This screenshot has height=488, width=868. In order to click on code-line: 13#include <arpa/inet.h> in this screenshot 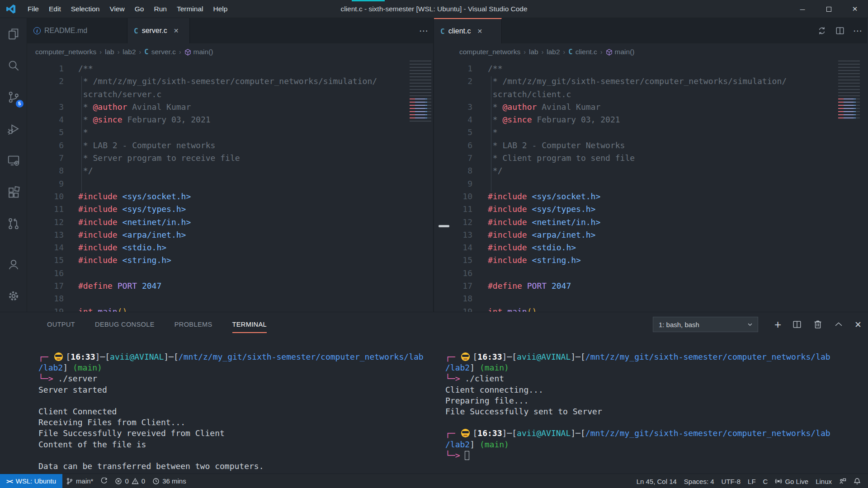, I will do `click(230, 236)`.